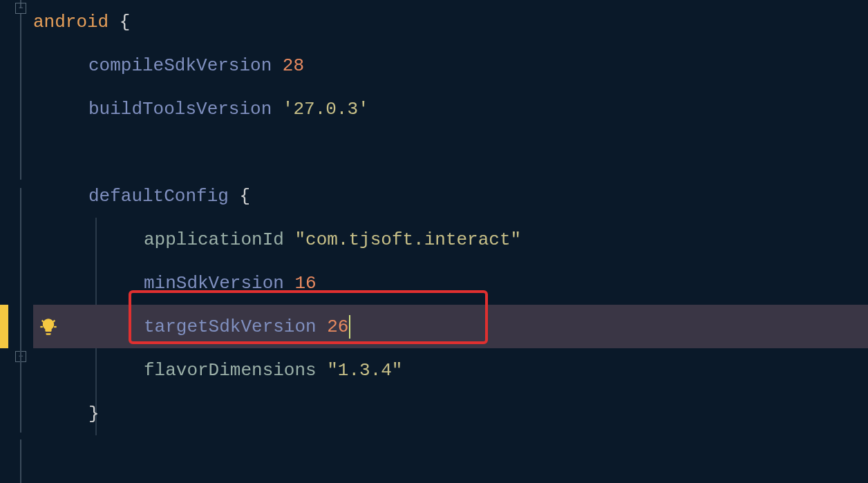 Image resolution: width=868 pixels, height=483 pixels. What do you see at coordinates (293, 66) in the screenshot?
I see `value-compileSdk: 28` at bounding box center [293, 66].